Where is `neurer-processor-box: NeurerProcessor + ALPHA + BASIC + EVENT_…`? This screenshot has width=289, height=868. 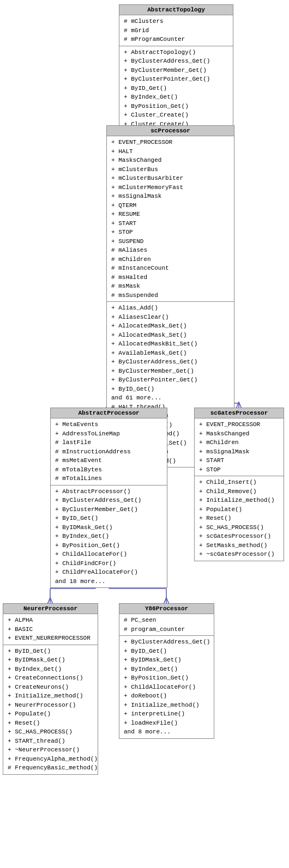
neurer-processor-box: NeurerProcessor + ALPHA + BASIC + EVENT_… is located at coordinates (50, 689).